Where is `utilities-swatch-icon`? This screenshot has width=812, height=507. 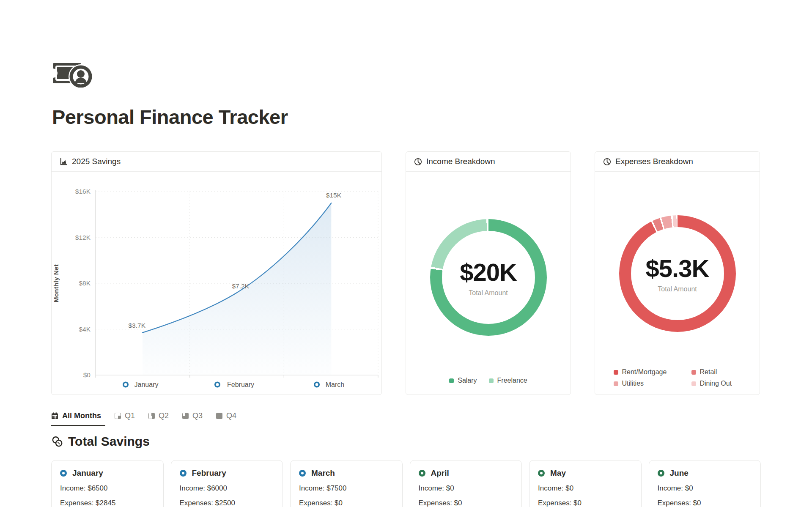
utilities-swatch-icon is located at coordinates (616, 384).